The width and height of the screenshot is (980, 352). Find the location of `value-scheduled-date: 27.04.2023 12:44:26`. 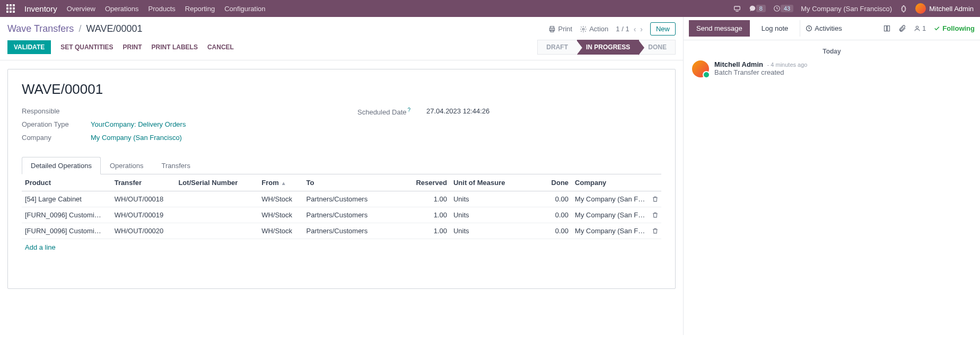

value-scheduled-date: 27.04.2023 12:44:26 is located at coordinates (458, 111).